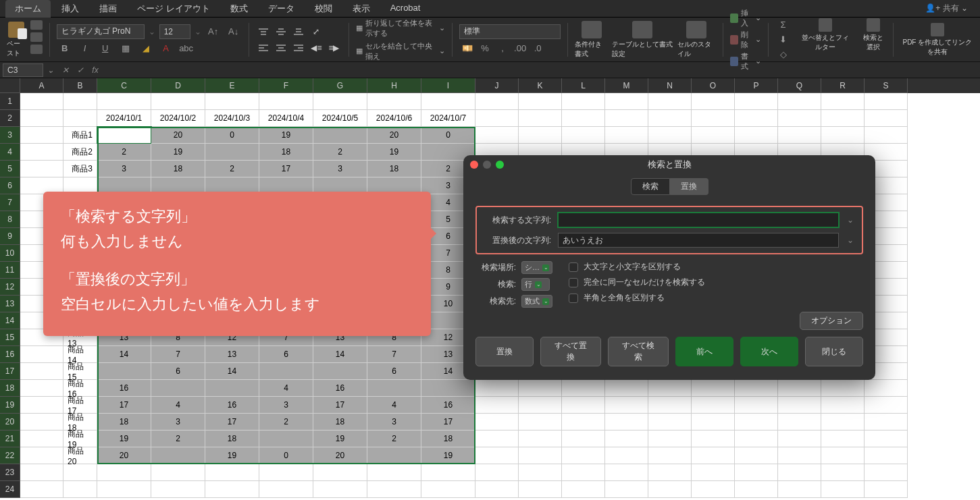  Describe the element at coordinates (536, 285) in the screenshot. I see `search-direction-select: 行⌄` at that location.